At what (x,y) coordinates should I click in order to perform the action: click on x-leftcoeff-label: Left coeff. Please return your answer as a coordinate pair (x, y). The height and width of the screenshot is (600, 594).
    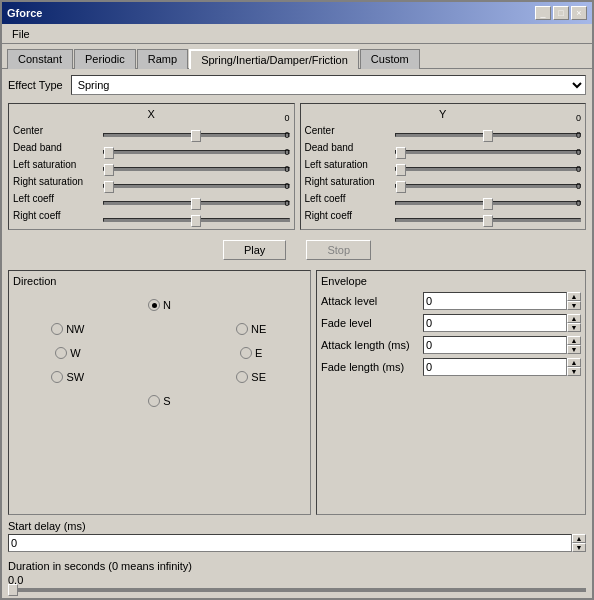
    Looking at the image, I should click on (58, 198).